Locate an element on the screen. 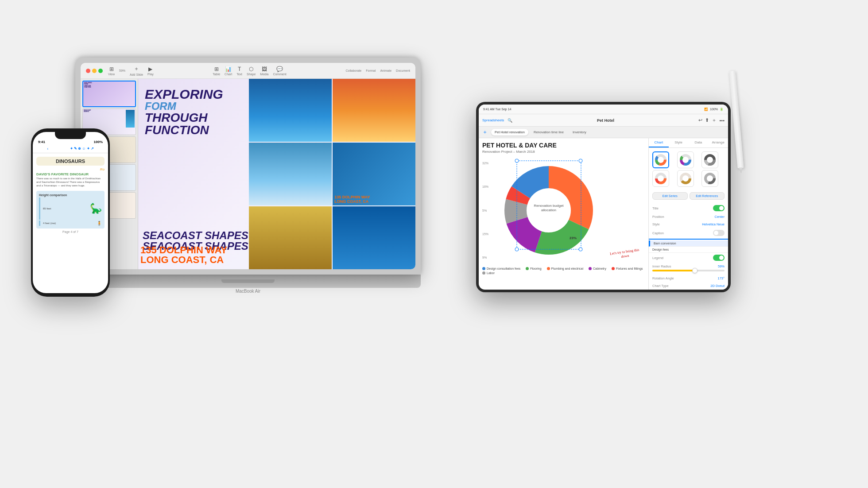  legend-label-flooring: Flooring is located at coordinates (536, 268).